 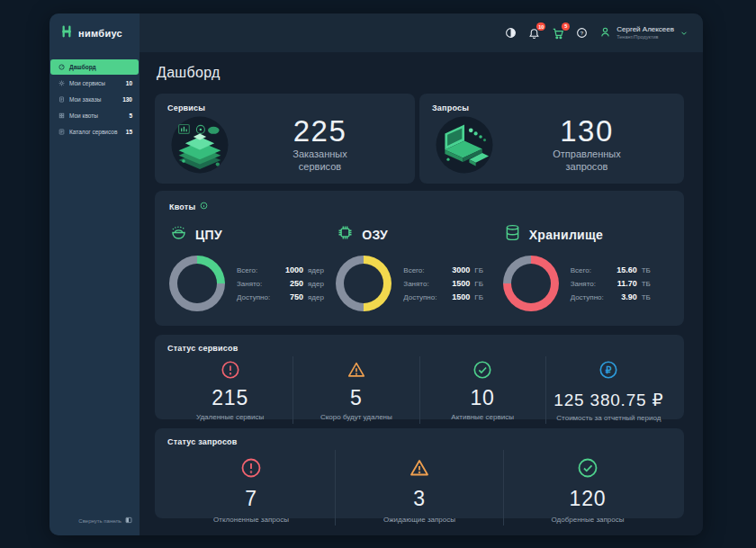 I want to click on collapse-panel-label: Свернуть панель, so click(x=100, y=521).